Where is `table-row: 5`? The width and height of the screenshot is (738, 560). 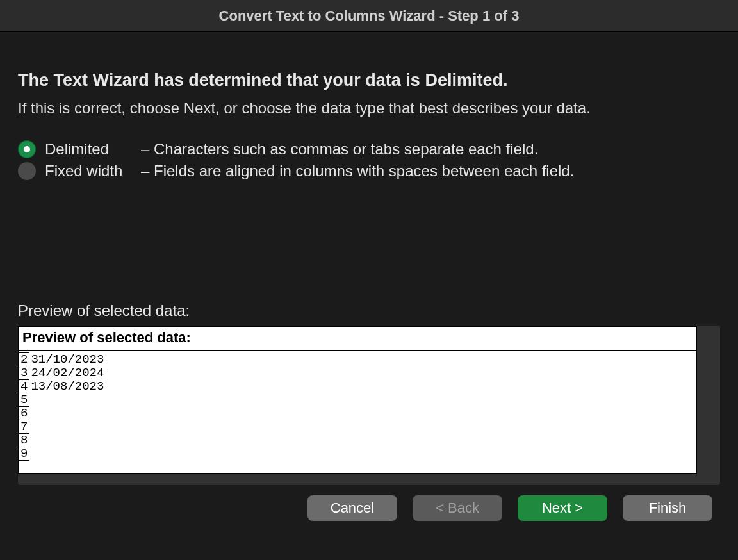
table-row: 5 is located at coordinates (63, 400).